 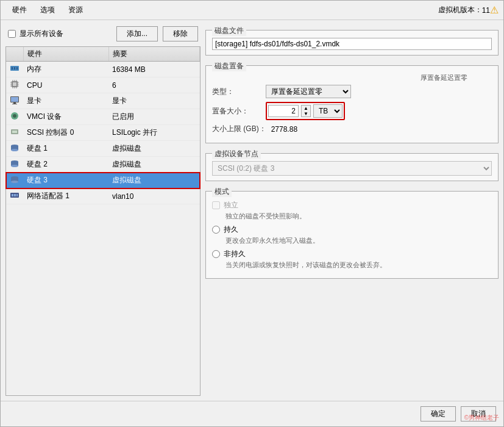 What do you see at coordinates (494, 10) in the screenshot?
I see `warning-icon: ⚠` at bounding box center [494, 10].